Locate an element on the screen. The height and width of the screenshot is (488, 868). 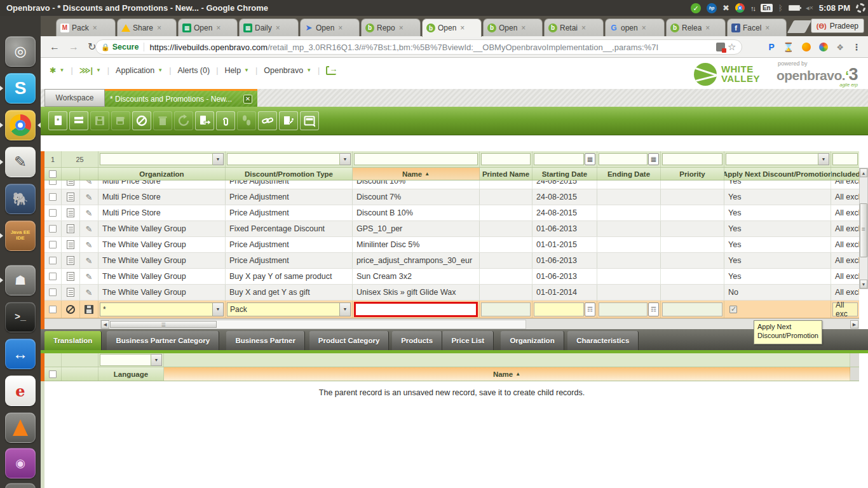
pager-page-size: 25 is located at coordinates (80, 159).